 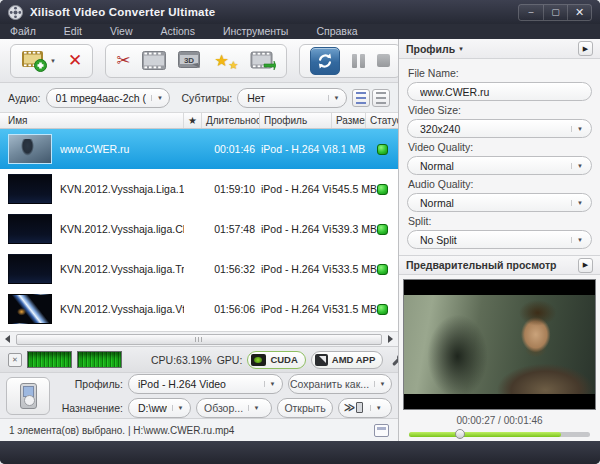 I want to click on column-status: Статус, so click(x=382, y=120).